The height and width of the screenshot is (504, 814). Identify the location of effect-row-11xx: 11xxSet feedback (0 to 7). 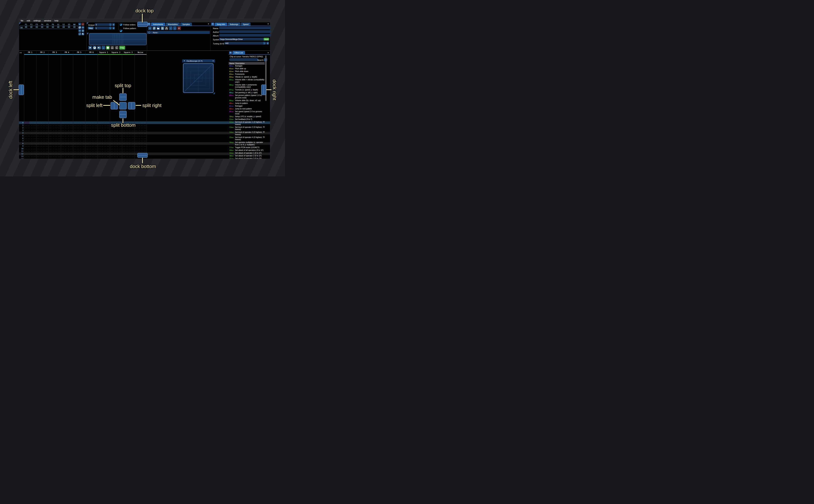
(247, 119).